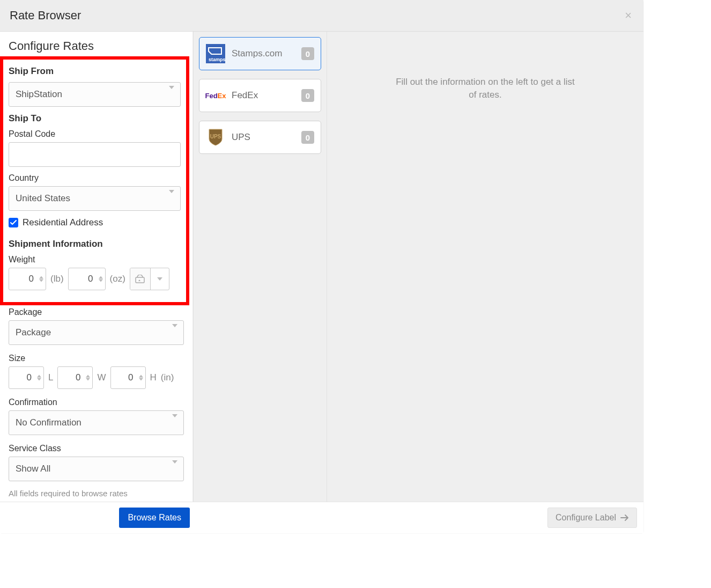  Describe the element at coordinates (97, 494) in the screenshot. I see `required-note: All fields required to browse rates` at that location.